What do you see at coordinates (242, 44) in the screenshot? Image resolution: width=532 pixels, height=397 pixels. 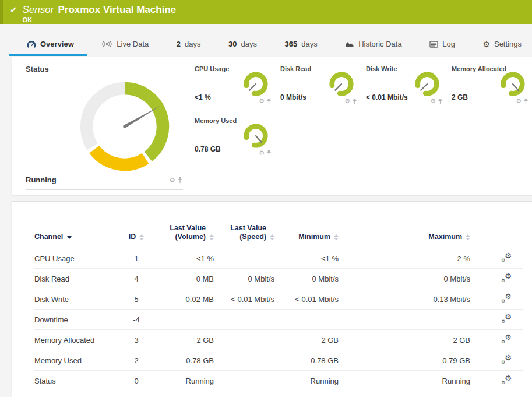 I see `tab-30-days: 30 days` at bounding box center [242, 44].